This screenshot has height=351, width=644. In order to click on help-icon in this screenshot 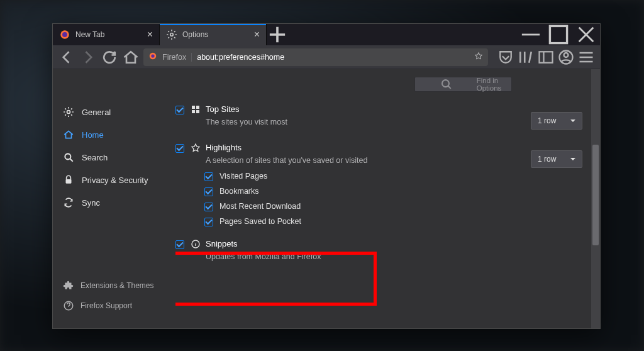, I will do `click(69, 306)`.